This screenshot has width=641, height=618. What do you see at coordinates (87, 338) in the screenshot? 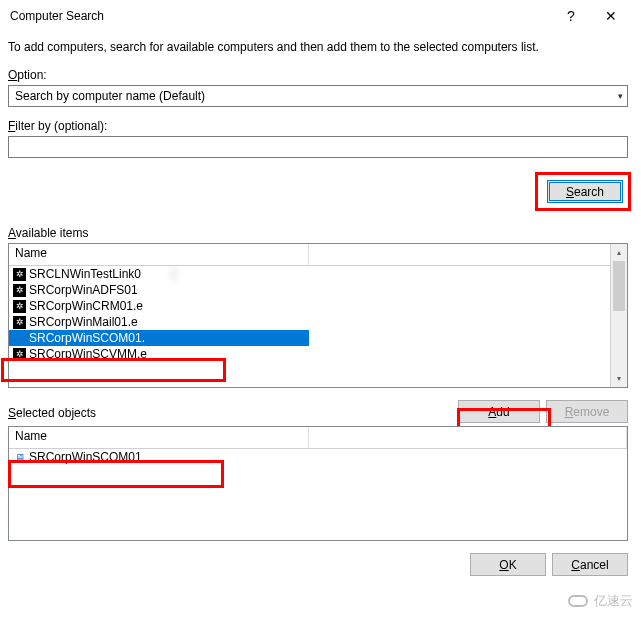
I see `list-item-label: SRCorpWinSCOM01.` at bounding box center [87, 338].